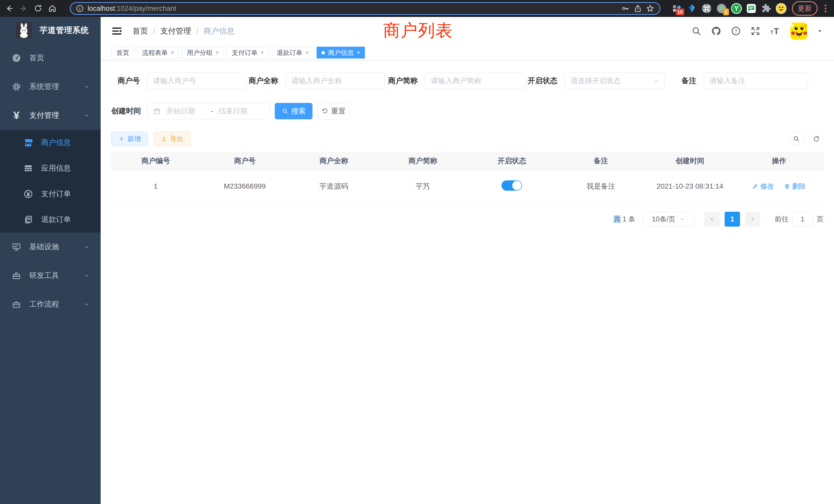  I want to click on merchant-short-name-input, so click(475, 81).